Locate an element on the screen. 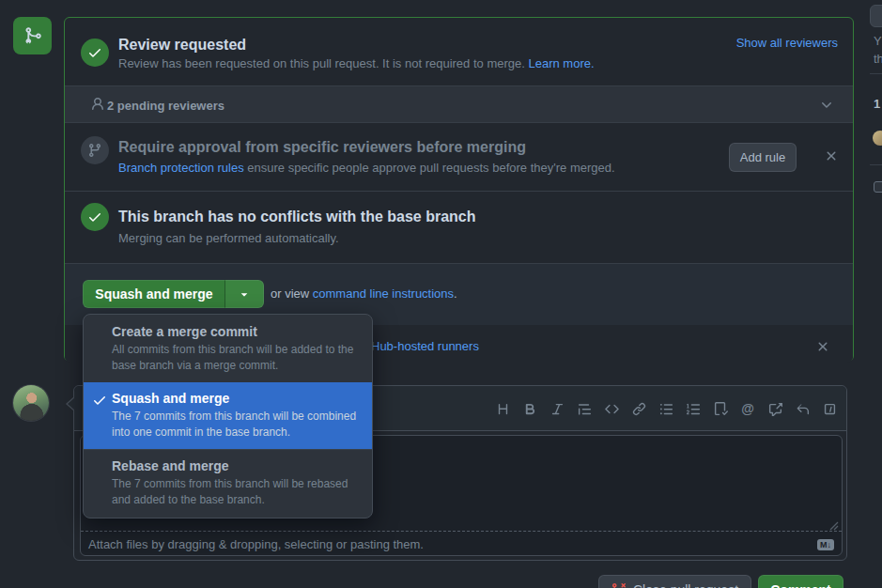  menu-item-title: Rebase and merge is located at coordinates (235, 466).